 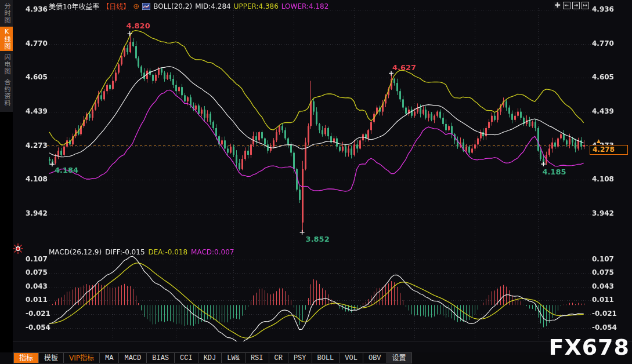 What do you see at coordinates (26, 358) in the screenshot?
I see `toolbar-tab-指标: 指标` at bounding box center [26, 358].